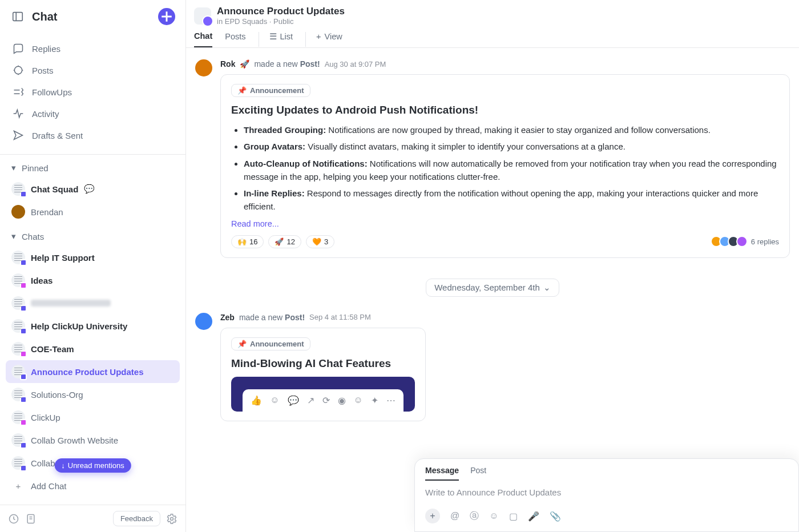 Image resolution: width=799 pixels, height=532 pixels. I want to click on chat-item: ClickUp, so click(92, 417).